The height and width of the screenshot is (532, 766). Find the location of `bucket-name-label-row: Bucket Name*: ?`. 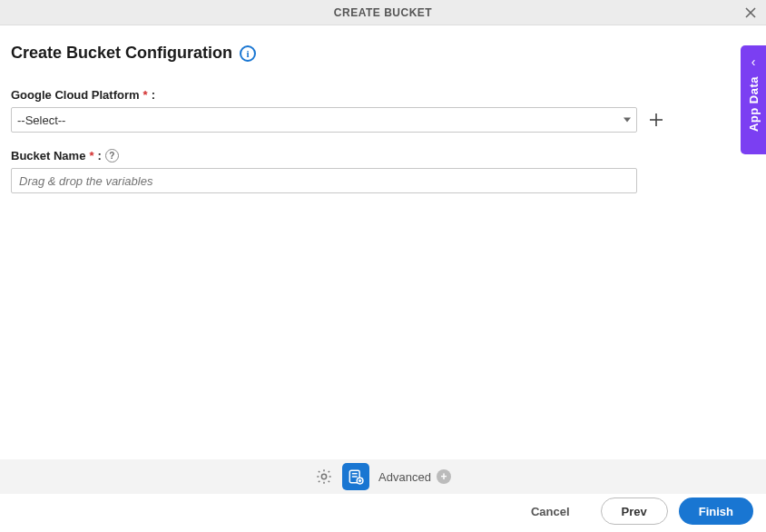

bucket-name-label-row: Bucket Name*: ? is located at coordinates (382, 156).